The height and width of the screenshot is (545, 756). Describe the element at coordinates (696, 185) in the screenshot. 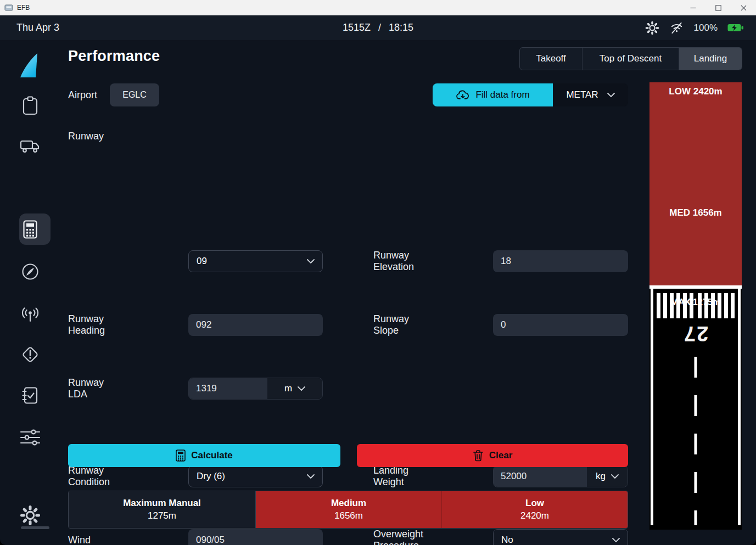

I see `landing-distance-zone: LOW 2420m MED 1656m` at that location.